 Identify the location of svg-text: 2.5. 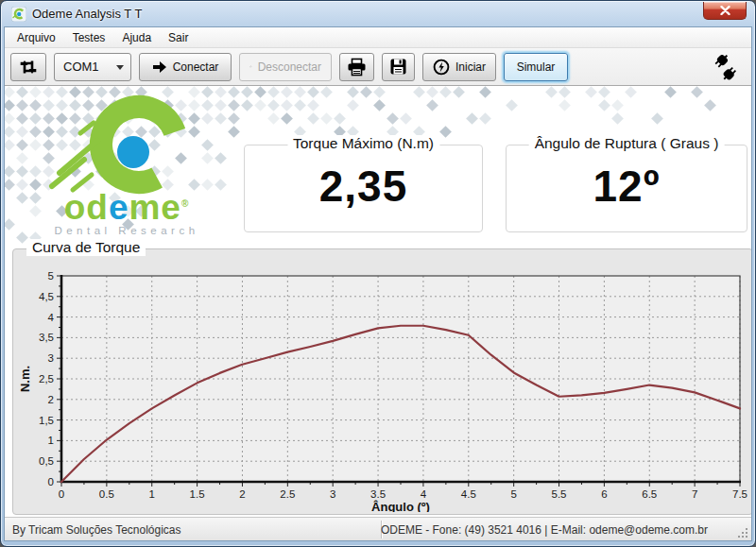
(287, 494).